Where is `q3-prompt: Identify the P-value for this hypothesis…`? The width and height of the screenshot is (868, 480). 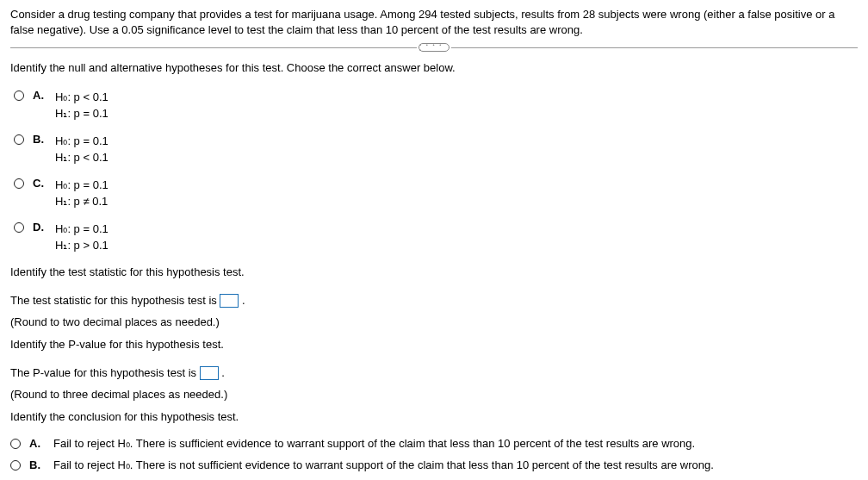 q3-prompt: Identify the P-value for this hypothesis… is located at coordinates (434, 345).